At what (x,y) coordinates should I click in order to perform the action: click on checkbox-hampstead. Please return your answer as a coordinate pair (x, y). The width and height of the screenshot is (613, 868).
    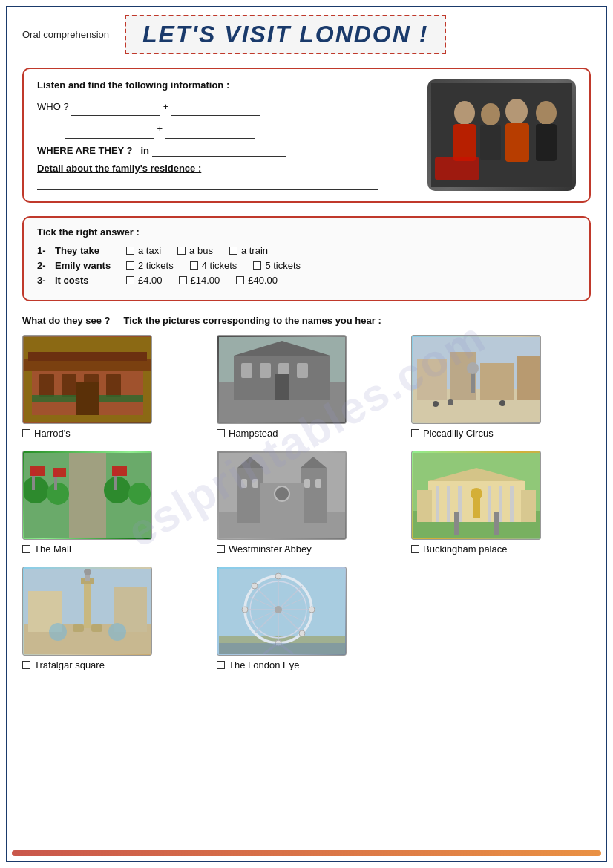
    Looking at the image, I should click on (221, 434).